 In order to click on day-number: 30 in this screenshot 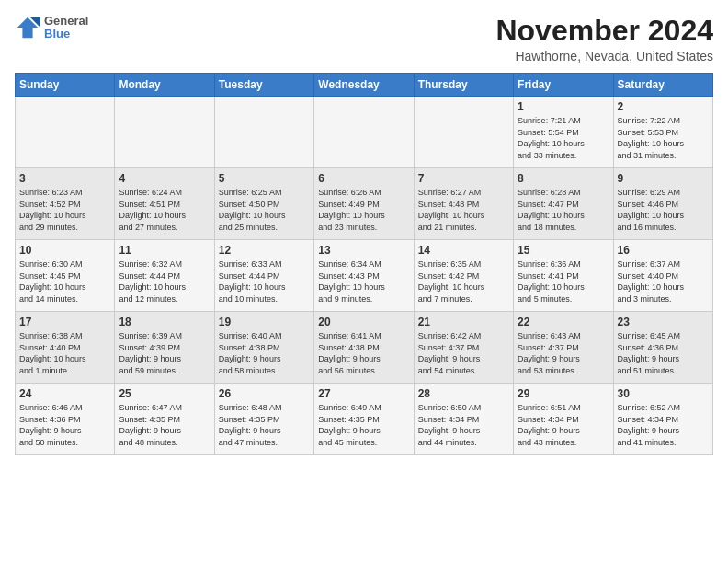, I will do `click(664, 394)`.